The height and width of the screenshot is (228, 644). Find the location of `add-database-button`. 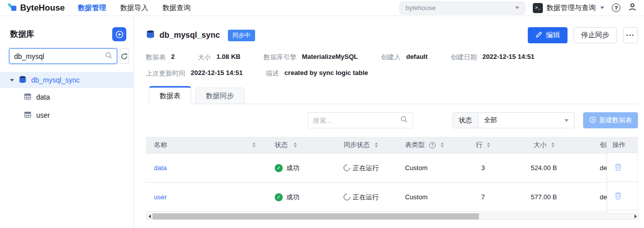

add-database-button is located at coordinates (119, 34).